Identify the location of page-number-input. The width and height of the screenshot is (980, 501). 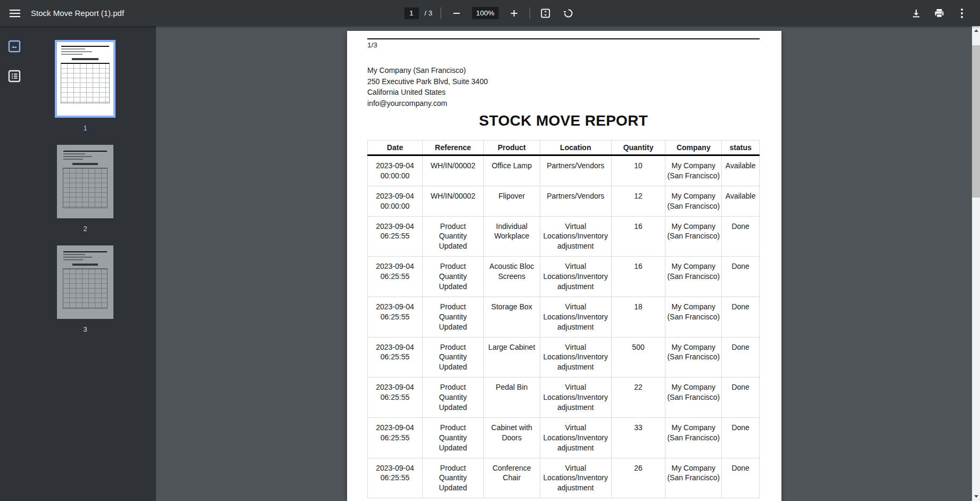
(411, 13).